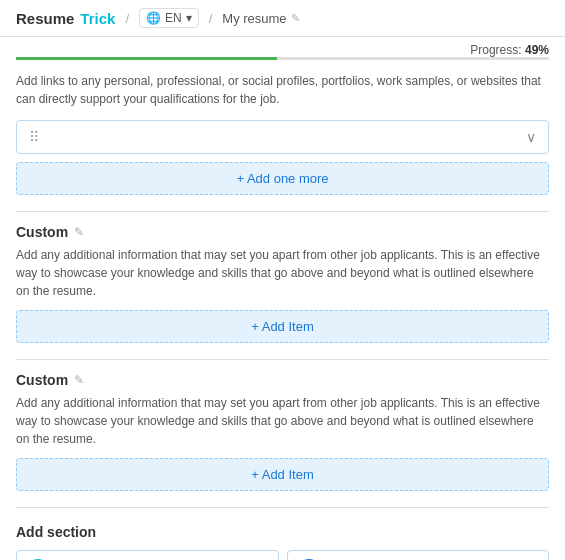 The height and width of the screenshot is (560, 565). I want to click on drag-icon: ⠿, so click(34, 137).